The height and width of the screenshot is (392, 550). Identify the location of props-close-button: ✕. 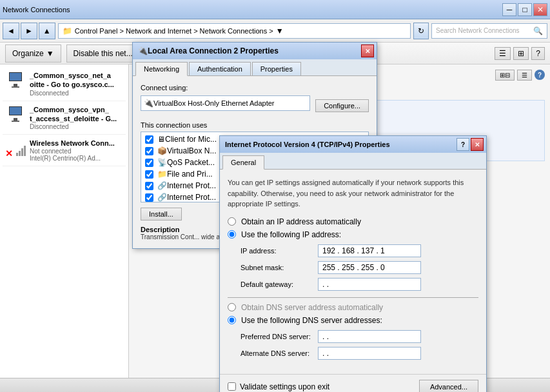
(368, 51).